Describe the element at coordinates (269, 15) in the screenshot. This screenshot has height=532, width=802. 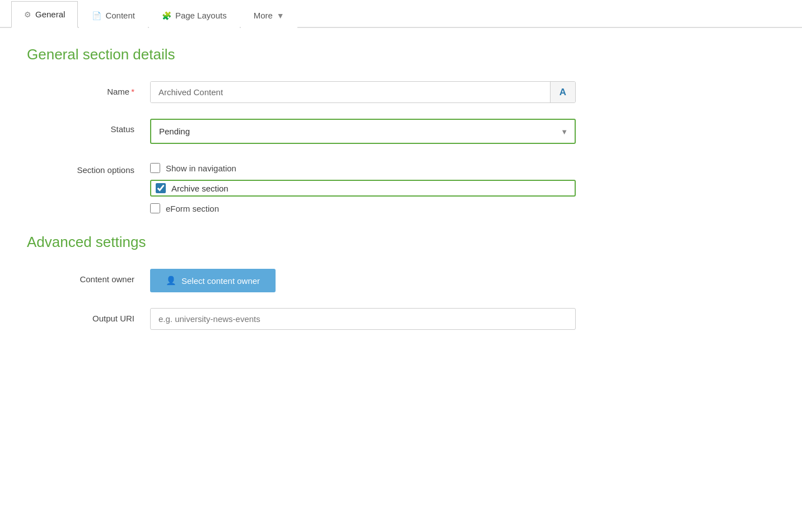
I see `tab-more: More ▼` at that location.